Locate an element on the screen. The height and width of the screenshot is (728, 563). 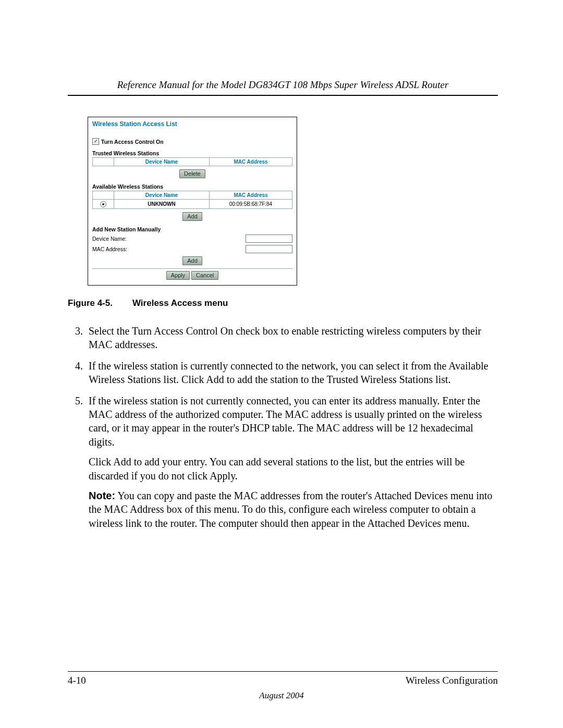
footer-page-number: 4-10 is located at coordinates (77, 681).